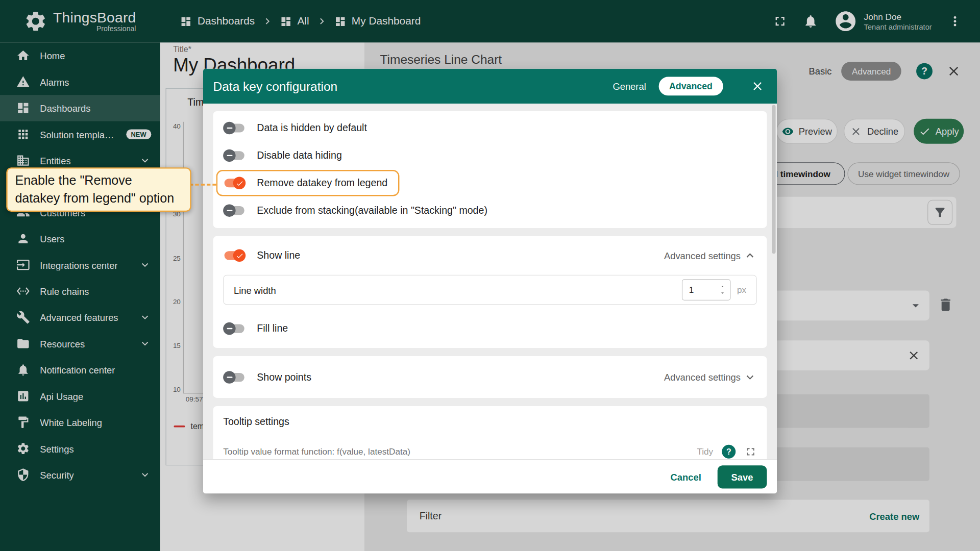 Image resolution: width=980 pixels, height=551 pixels. Describe the element at coordinates (750, 378) in the screenshot. I see `chevron-down-icon` at that location.